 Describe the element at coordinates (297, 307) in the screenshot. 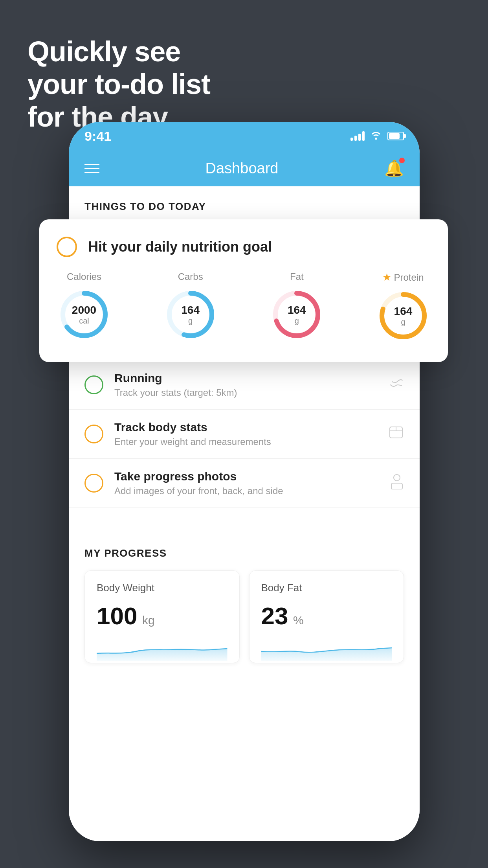

I see `nutrition-fat: Fat 164 g` at that location.